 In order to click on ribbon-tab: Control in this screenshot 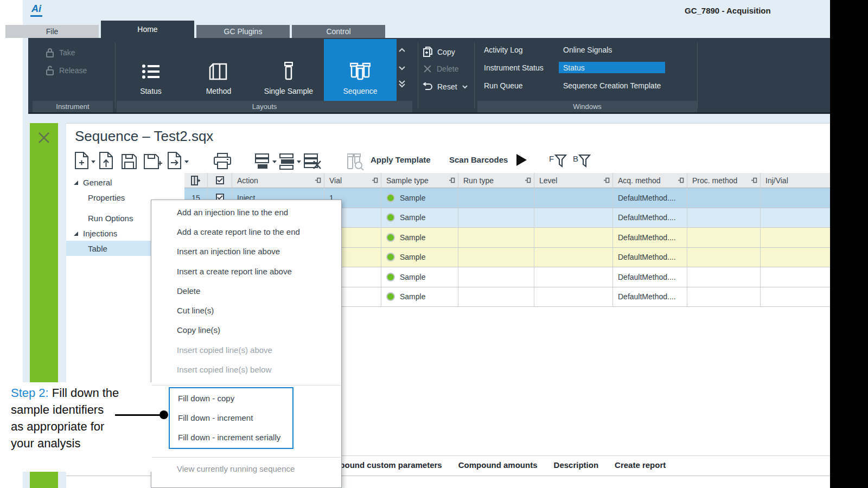, I will do `click(339, 31)`.